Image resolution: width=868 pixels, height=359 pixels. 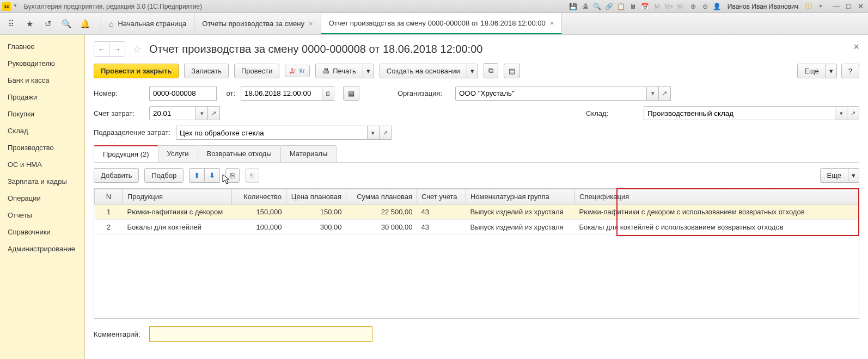 I want to click on col-qty: Количество, so click(x=259, y=197).